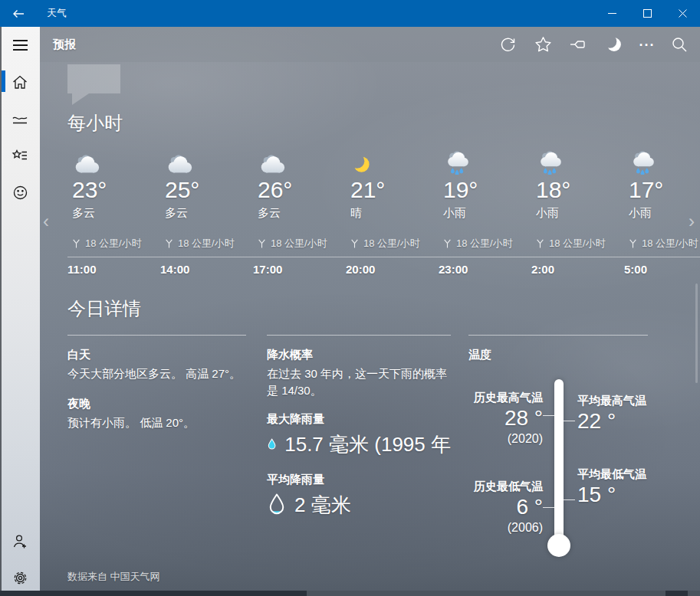 The width and height of the screenshot is (700, 596). What do you see at coordinates (323, 506) in the screenshot?
I see `avg-rainfall-value: 2 毫米` at bounding box center [323, 506].